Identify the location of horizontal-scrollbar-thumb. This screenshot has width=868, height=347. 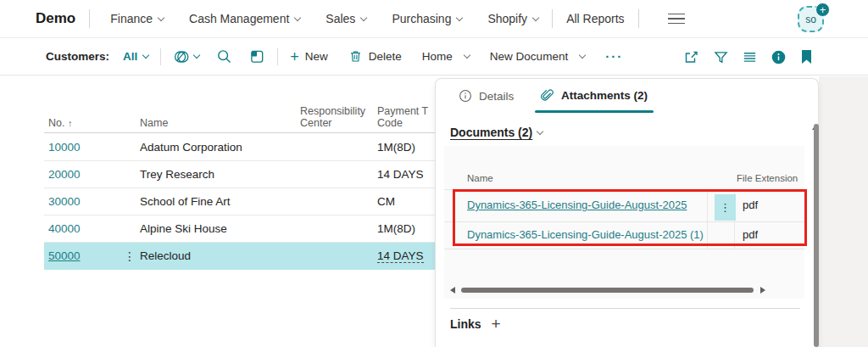
(607, 290).